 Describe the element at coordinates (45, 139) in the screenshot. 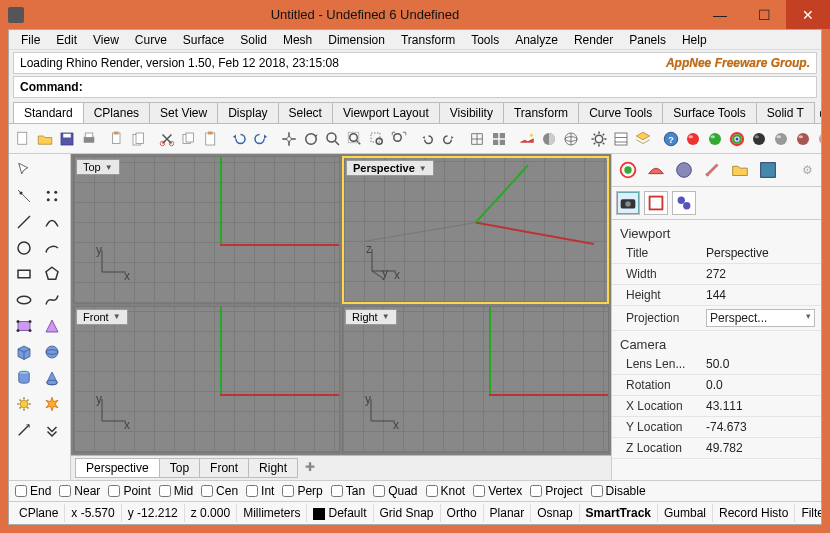

I see `open-file-button` at that location.